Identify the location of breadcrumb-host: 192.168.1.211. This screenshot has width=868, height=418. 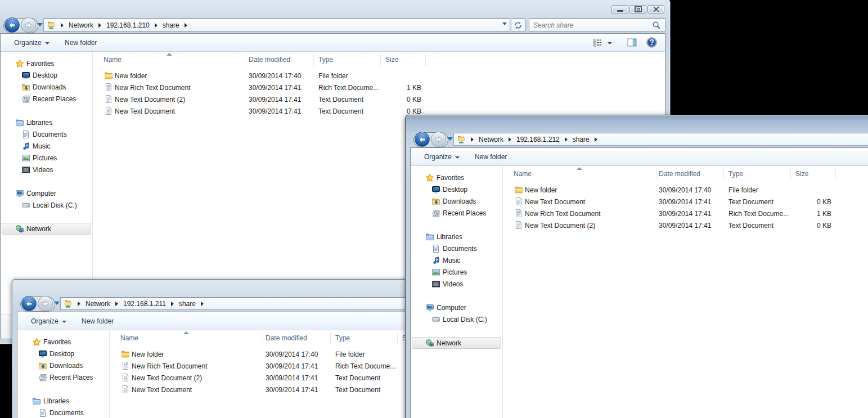
(145, 304).